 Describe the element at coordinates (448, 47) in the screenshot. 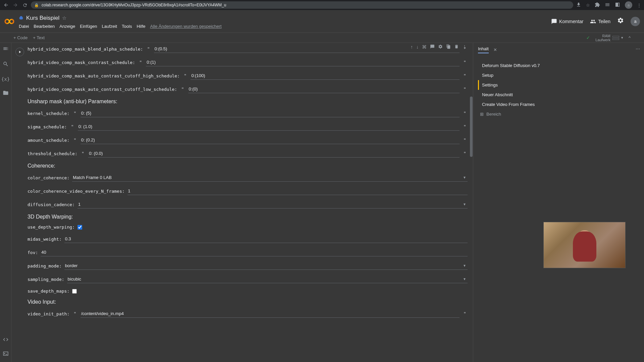

I see `mirror-icon` at that location.